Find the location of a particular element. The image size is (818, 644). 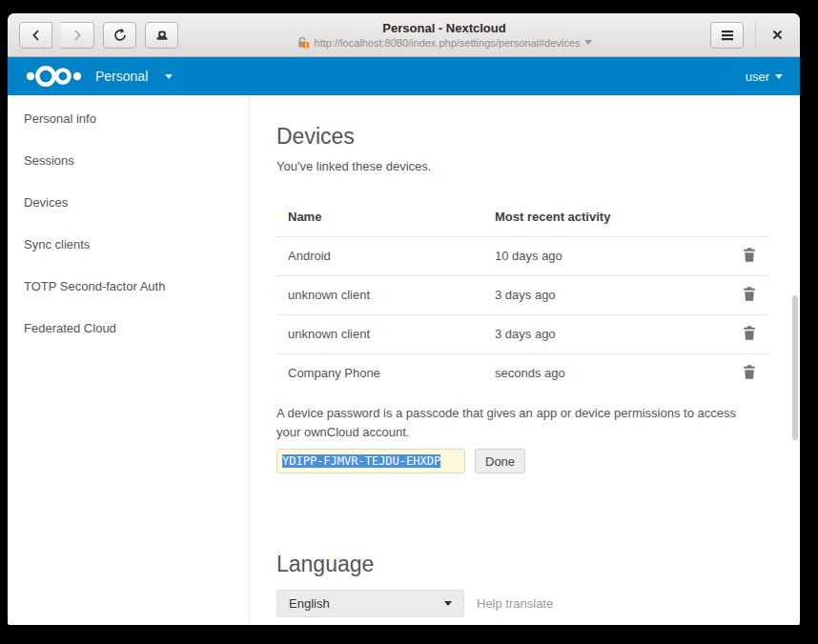

reload-button is located at coordinates (120, 35).